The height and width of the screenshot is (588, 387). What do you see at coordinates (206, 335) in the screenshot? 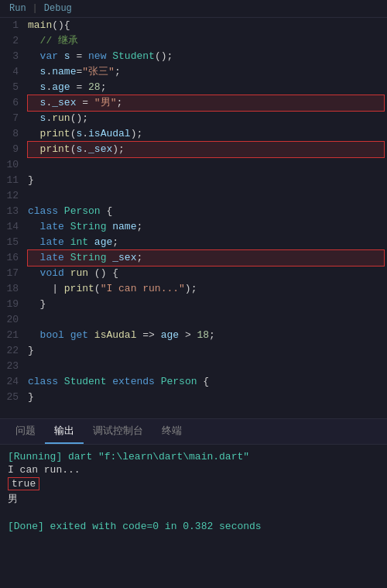
I see `code-line-21: bool get isAudal => age > 18;` at bounding box center [206, 335].